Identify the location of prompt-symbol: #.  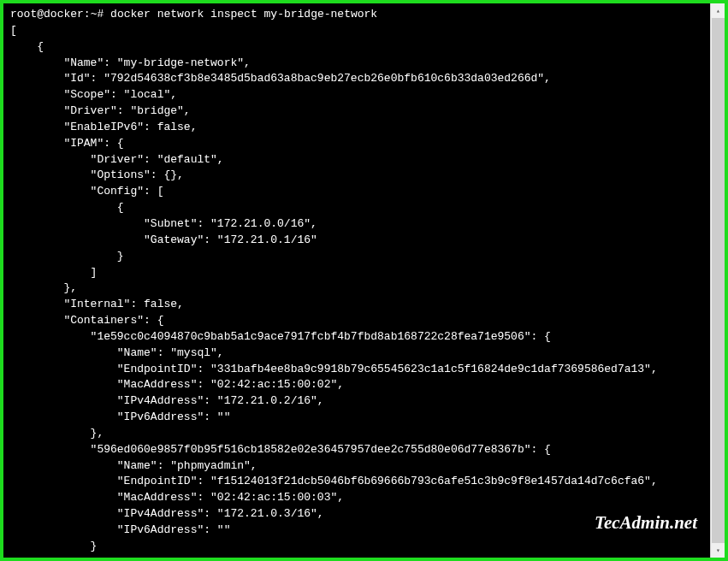
(100, 14).